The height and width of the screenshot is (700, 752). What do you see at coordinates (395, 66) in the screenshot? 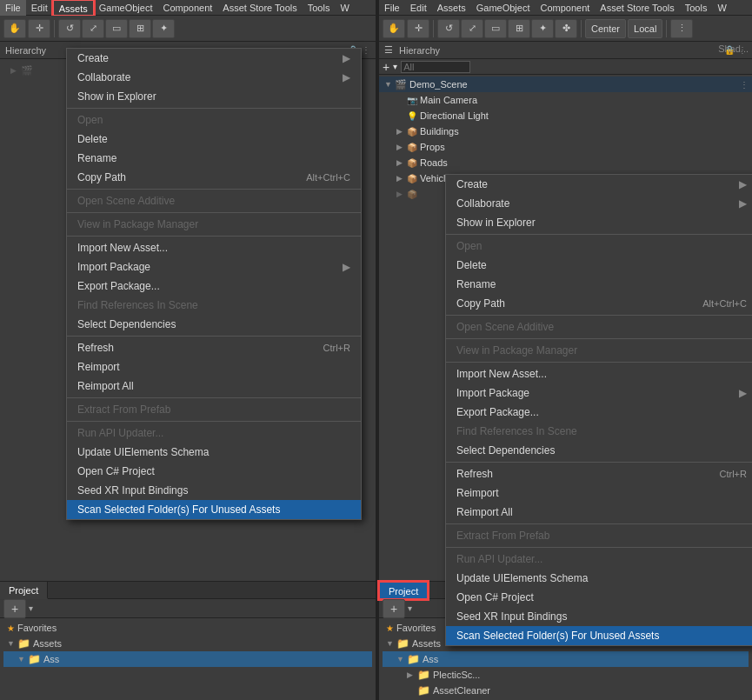
I see `dropdown-icon-right: ▾` at bounding box center [395, 66].